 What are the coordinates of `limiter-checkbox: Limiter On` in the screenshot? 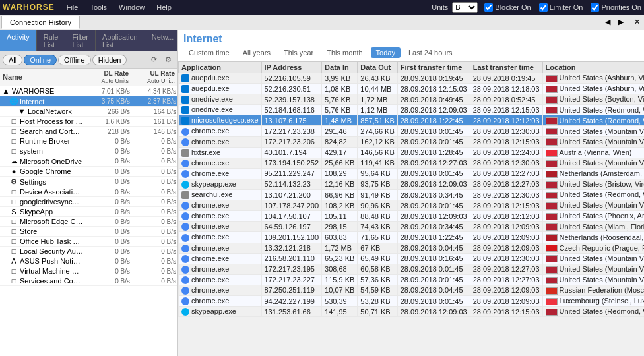 It's located at (561, 8).